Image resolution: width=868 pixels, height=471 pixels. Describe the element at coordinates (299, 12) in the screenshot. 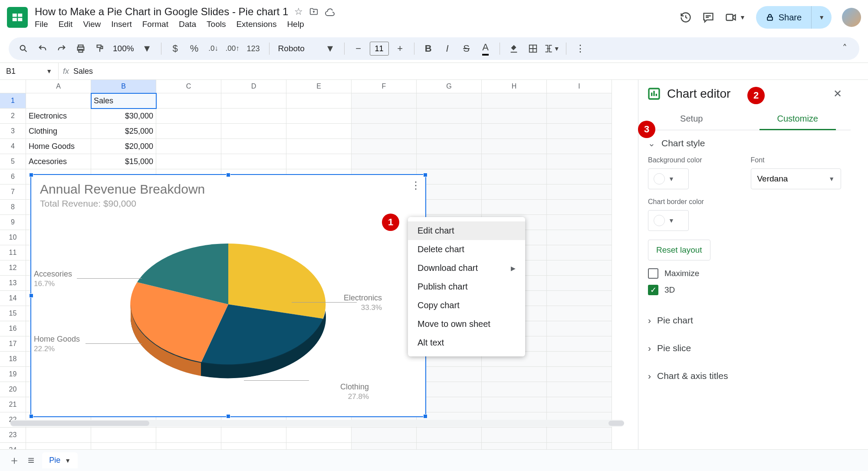

I see `star-icon: ☆` at that location.